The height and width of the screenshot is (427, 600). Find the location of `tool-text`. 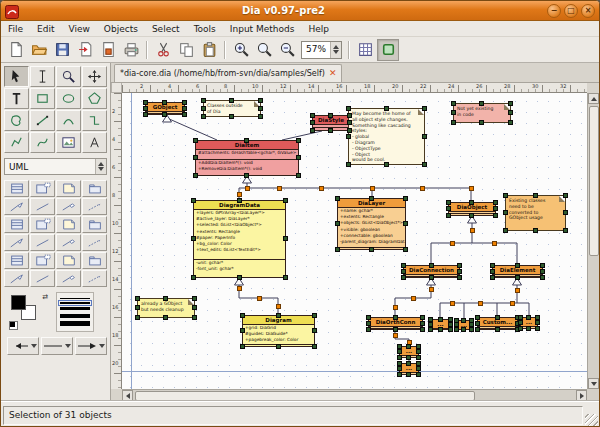

tool-text is located at coordinates (16, 98).